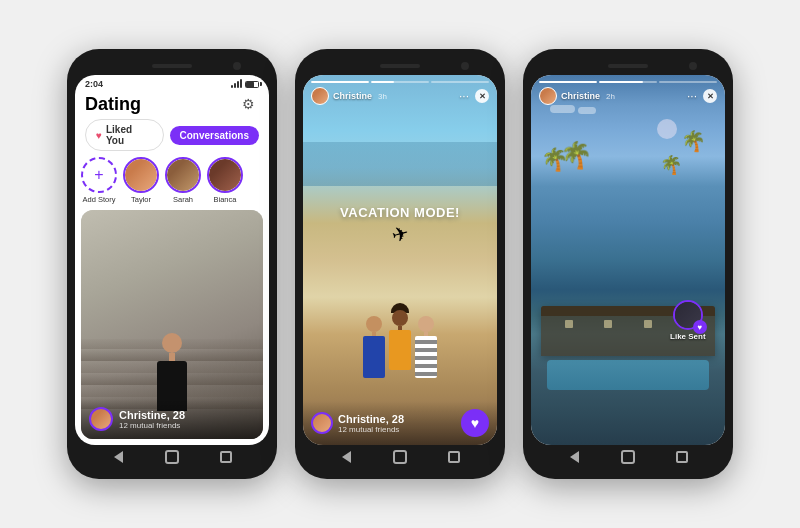 The image size is (800, 528). What do you see at coordinates (400, 234) in the screenshot?
I see `airplane-emoji: ✈` at bounding box center [400, 234].